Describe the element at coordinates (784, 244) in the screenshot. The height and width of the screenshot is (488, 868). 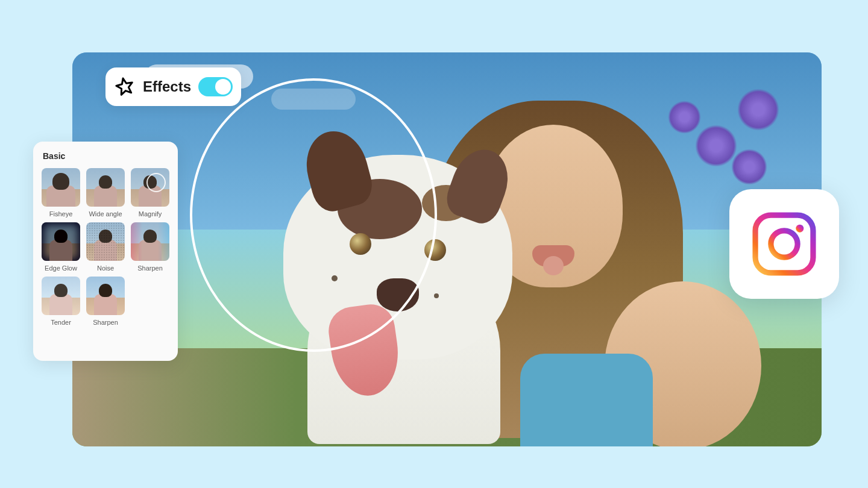
I see `instagram-badge` at that location.